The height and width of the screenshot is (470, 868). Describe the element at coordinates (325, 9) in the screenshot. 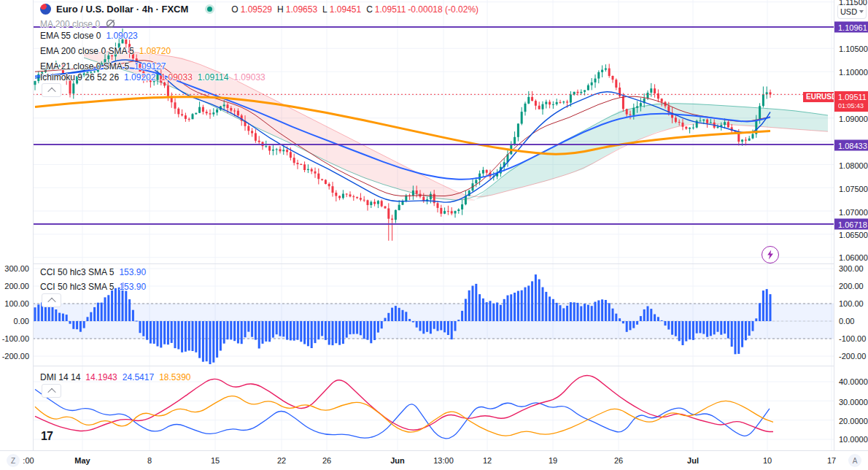

I see `low-label: L` at that location.